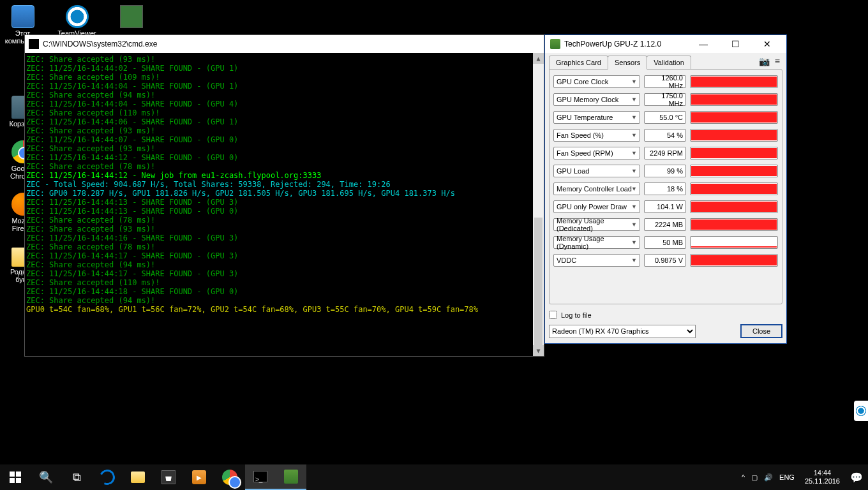 The height and width of the screenshot is (490, 868). I want to click on sensor-row: GPU Core Clock▼1260.0 MHz, so click(666, 82).